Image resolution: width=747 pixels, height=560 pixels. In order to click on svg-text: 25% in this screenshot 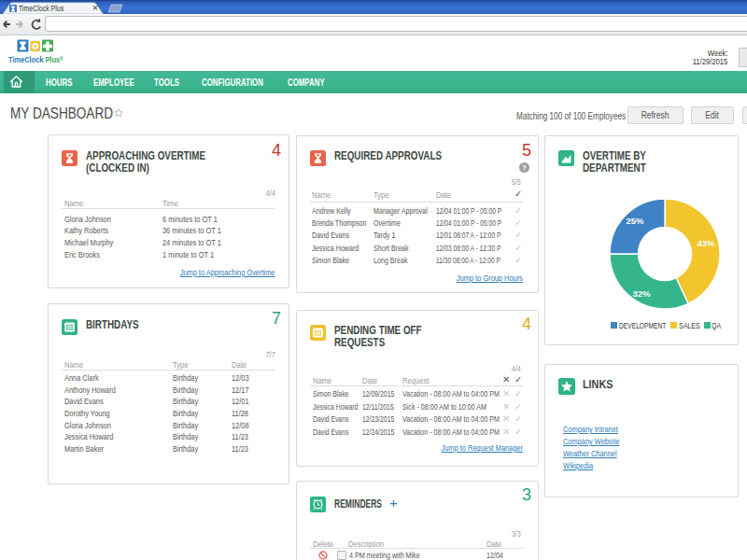, I will do `click(635, 220)`.